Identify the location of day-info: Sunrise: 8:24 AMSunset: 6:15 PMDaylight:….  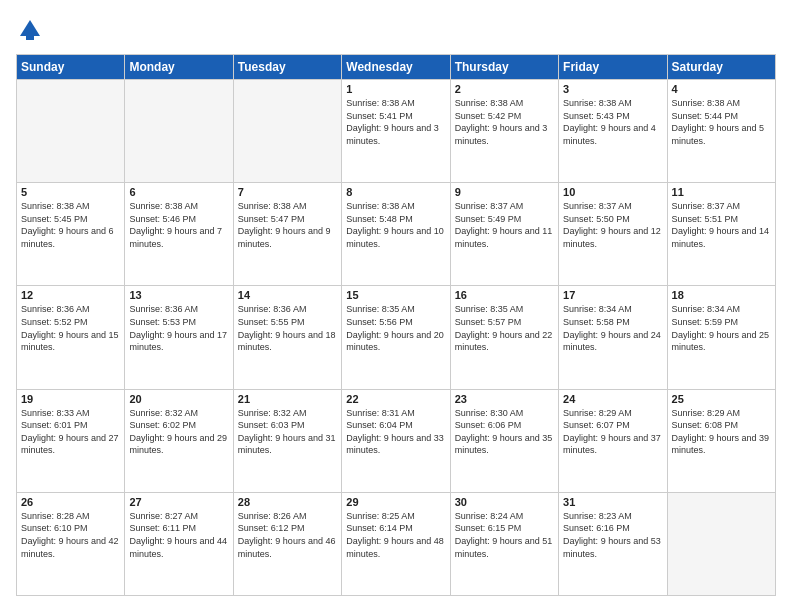
(504, 535).